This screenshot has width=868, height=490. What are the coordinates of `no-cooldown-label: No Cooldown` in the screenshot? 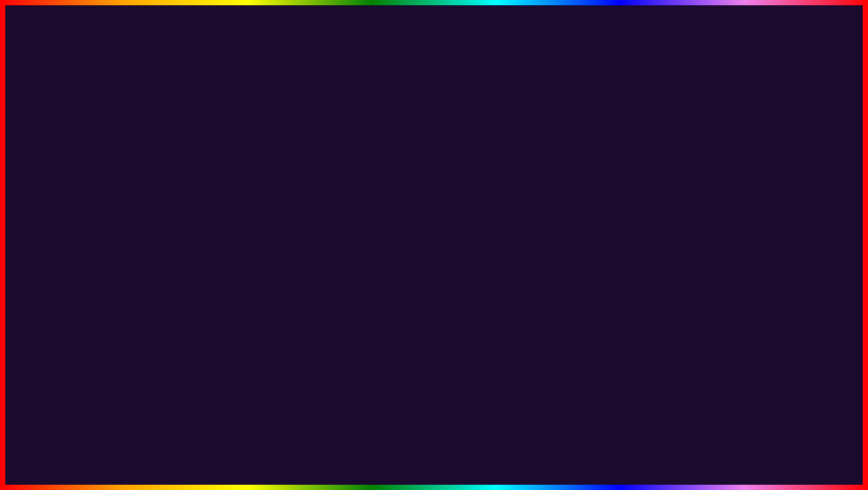 It's located at (292, 254).